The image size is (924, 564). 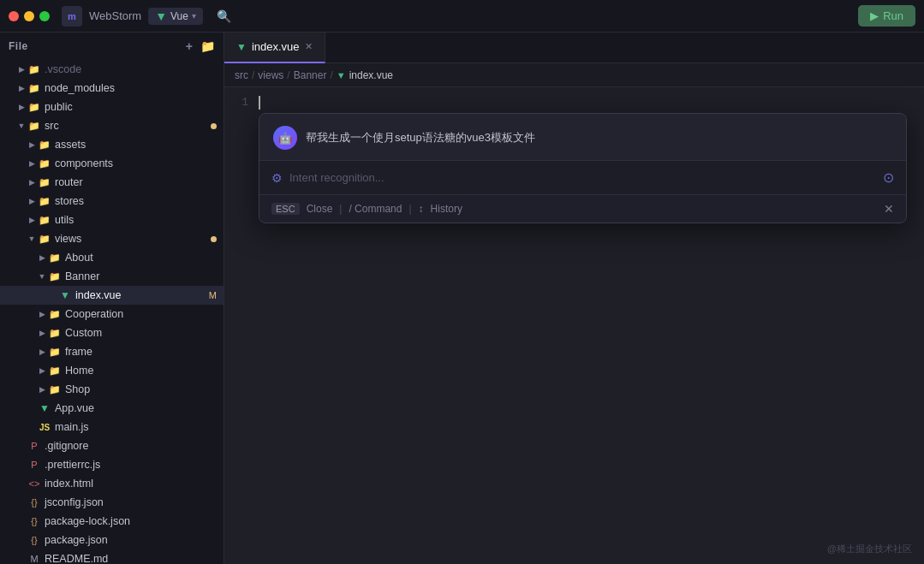 I want to click on maximize-window-button, so click(x=45, y=16).